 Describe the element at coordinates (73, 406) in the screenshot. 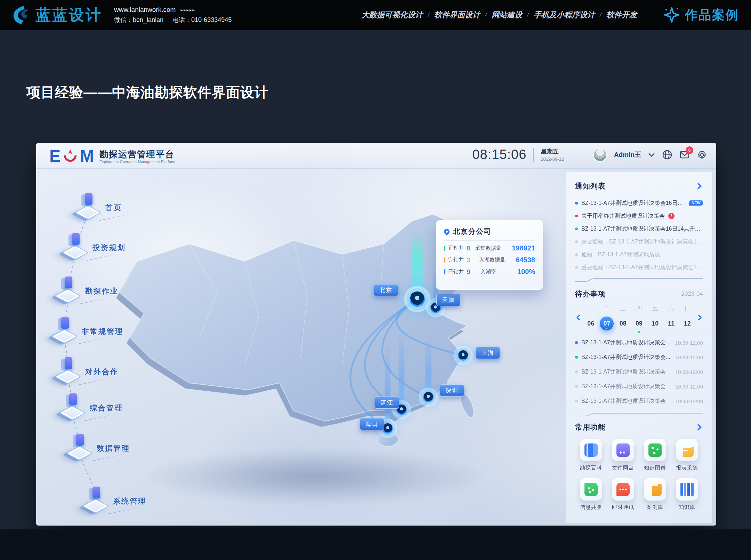

I see `desk-icon` at that location.